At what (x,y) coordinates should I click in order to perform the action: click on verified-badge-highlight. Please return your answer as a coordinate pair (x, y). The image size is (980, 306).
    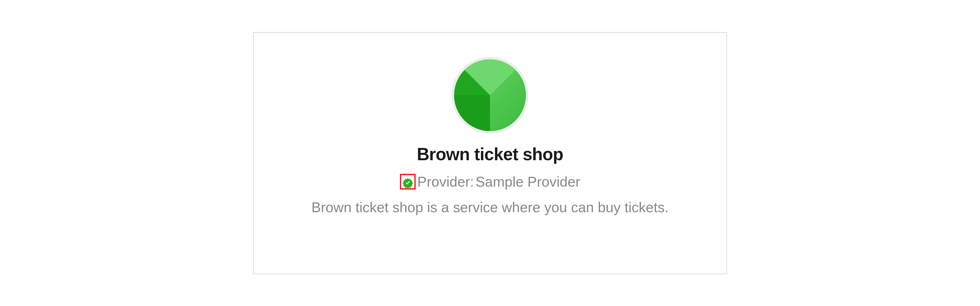
    Looking at the image, I should click on (408, 182).